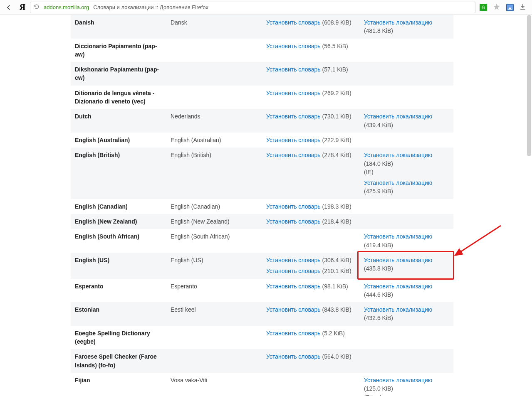  What do you see at coordinates (119, 27) in the screenshot?
I see `lang-name: Danish` at bounding box center [119, 27].